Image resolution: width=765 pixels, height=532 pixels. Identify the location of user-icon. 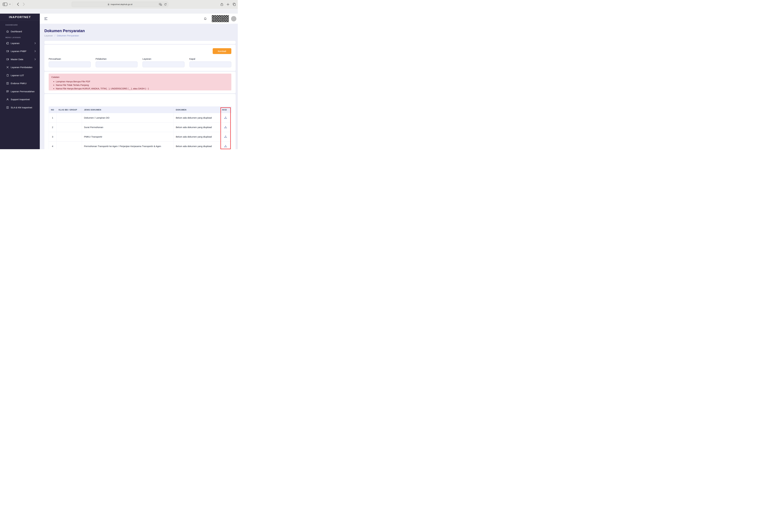
(7, 99).